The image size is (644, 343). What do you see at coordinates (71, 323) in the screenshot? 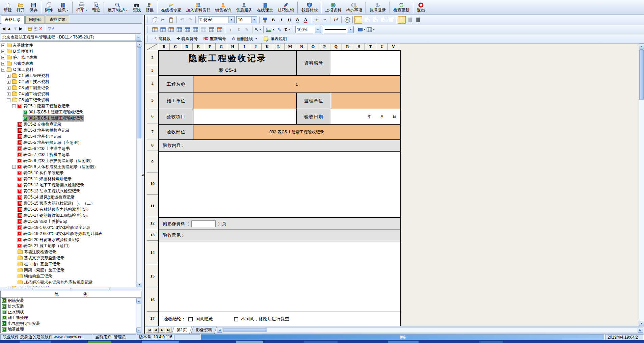
I see `example-item: ✕电气照明导管安装` at bounding box center [71, 323].